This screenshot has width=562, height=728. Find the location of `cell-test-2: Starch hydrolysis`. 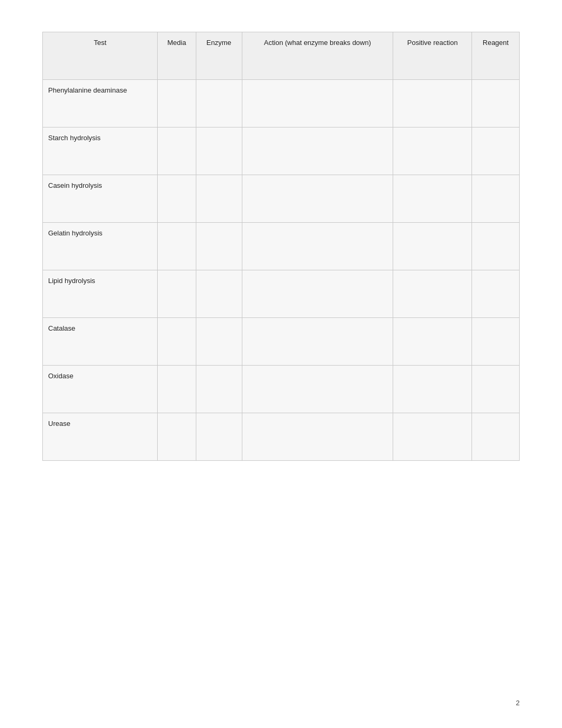

cell-test-2: Starch hydrolysis is located at coordinates (101, 151).